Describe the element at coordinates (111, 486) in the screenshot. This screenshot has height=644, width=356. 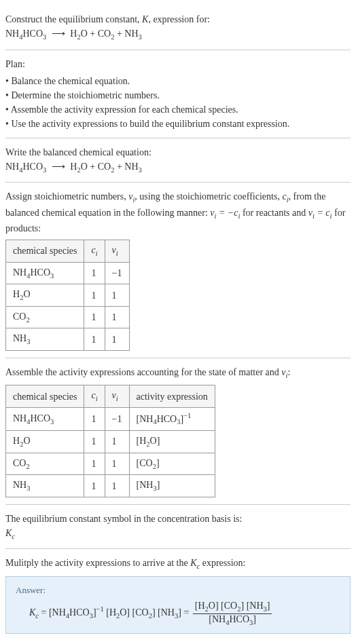
I see `table-row: NH3 1 1 [NH3]` at that location.